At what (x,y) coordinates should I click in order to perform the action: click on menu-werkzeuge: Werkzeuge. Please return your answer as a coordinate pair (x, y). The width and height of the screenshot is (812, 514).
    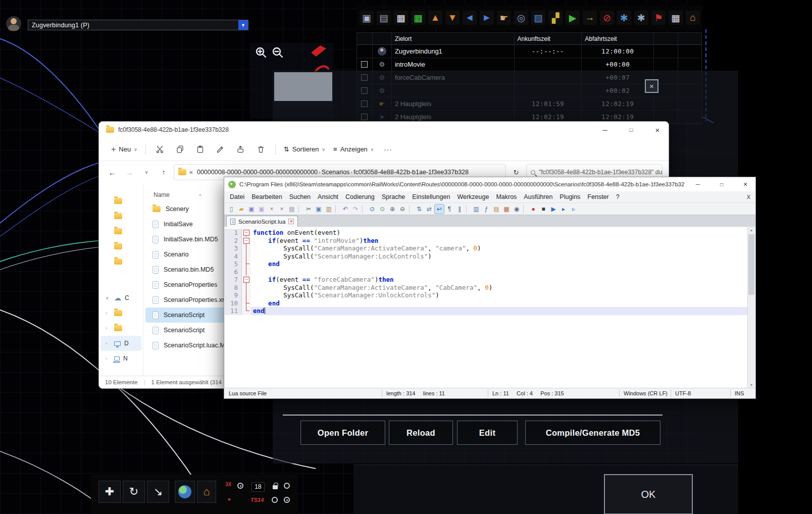
    Looking at the image, I should click on (473, 197).